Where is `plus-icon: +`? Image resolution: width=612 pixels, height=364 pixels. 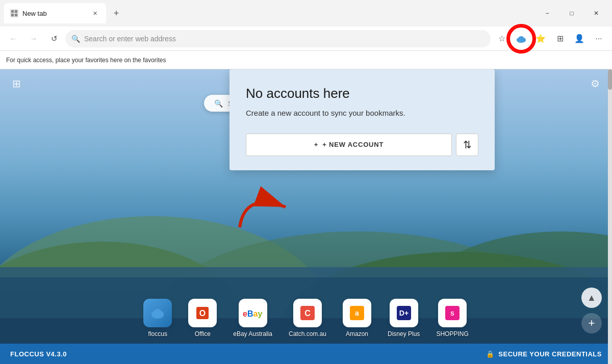 plus-icon: + is located at coordinates (316, 145).